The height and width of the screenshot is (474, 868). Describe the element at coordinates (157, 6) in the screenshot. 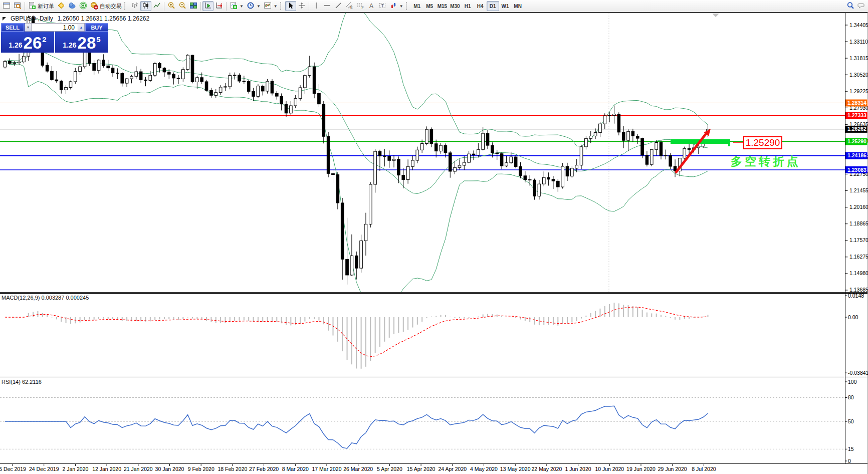

I see `line-chart-icon` at that location.